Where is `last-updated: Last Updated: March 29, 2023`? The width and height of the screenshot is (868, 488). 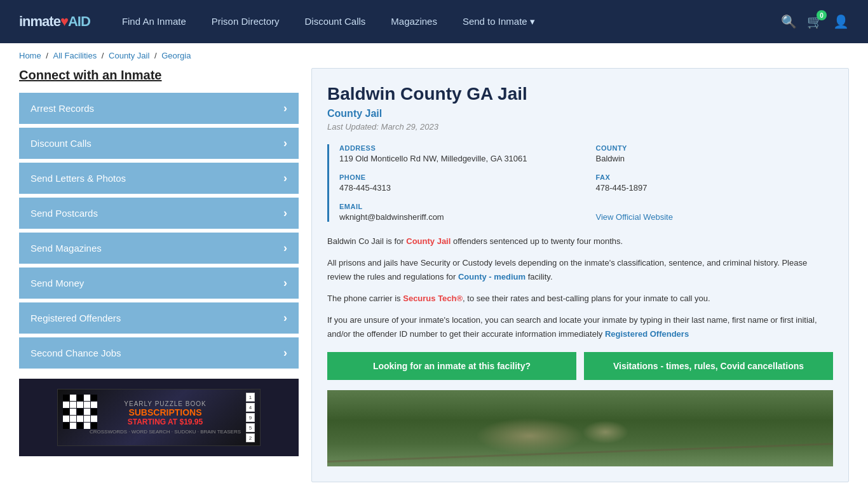
last-updated: Last Updated: March 29, 2023 is located at coordinates (580, 127).